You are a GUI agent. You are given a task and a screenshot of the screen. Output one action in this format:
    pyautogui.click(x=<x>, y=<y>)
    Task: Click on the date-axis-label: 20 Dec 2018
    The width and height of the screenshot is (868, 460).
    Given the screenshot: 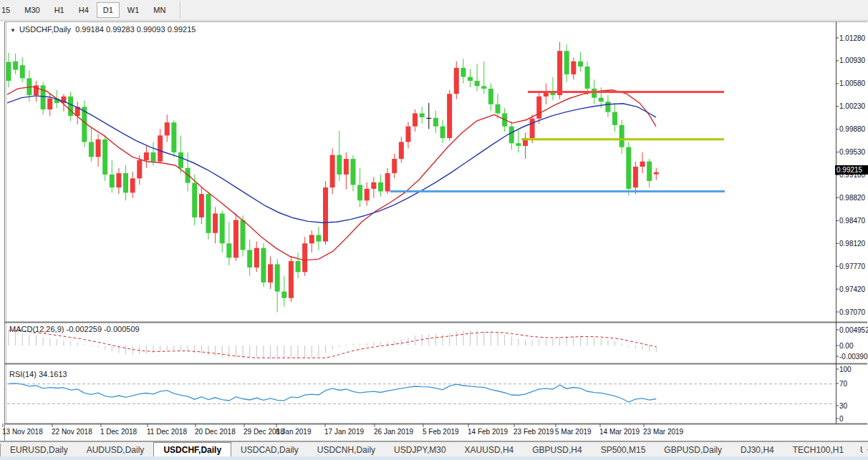 What is the action you would take?
    pyautogui.click(x=215, y=432)
    